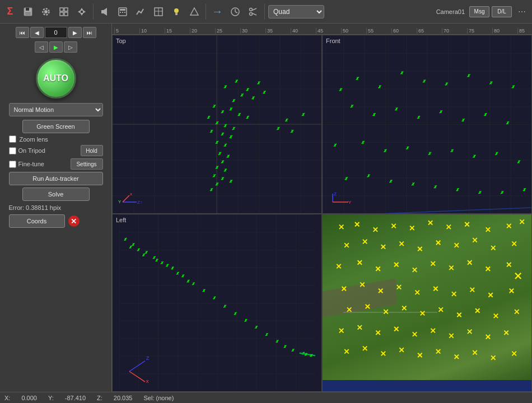 The height and width of the screenshot is (403, 532). What do you see at coordinates (90, 32) in the screenshot?
I see `next-next-button: ⏭` at bounding box center [90, 32].